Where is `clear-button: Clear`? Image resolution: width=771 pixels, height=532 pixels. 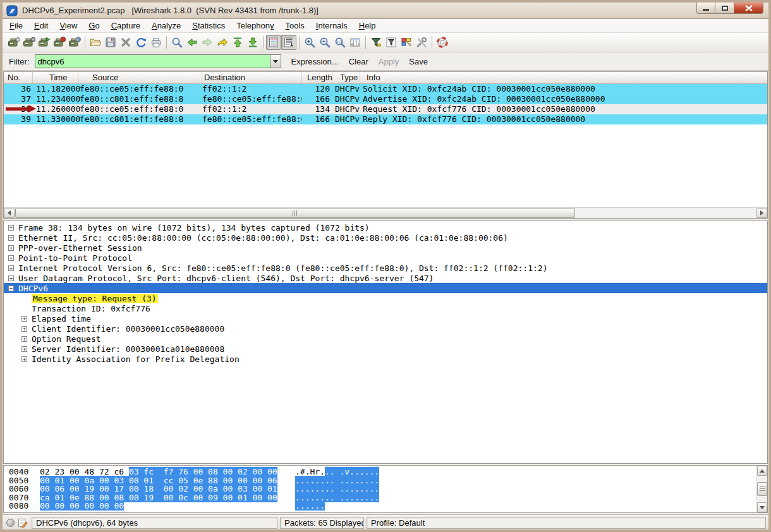
clear-button: Clear is located at coordinates (359, 62).